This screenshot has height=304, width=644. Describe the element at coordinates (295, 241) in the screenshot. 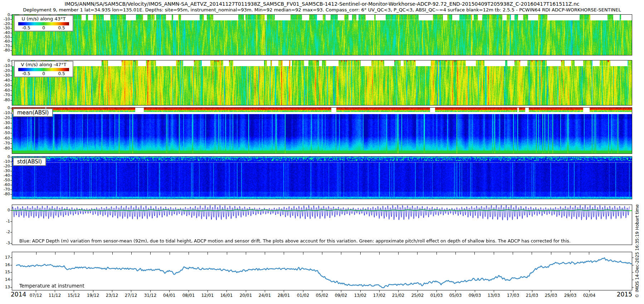

I see `depth-panel-note: Blue: ADCP Depth (m) variation from sens…` at that location.